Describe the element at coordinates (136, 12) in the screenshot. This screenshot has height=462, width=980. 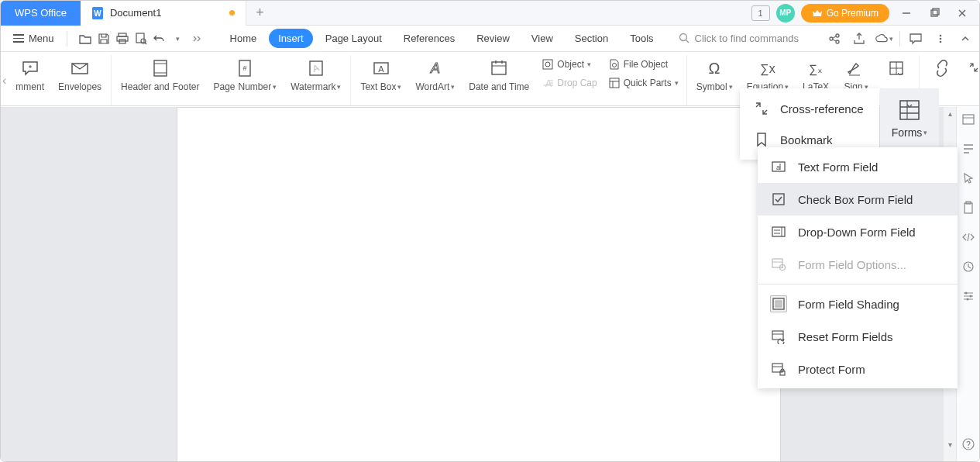
I see `document-tab-title: Document1` at that location.